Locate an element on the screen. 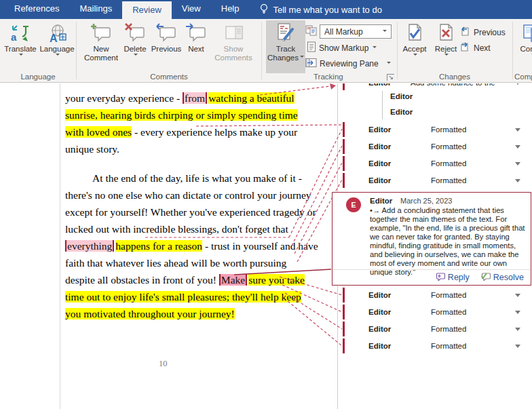 The image size is (532, 409). comment-divider is located at coordinates (432, 270).